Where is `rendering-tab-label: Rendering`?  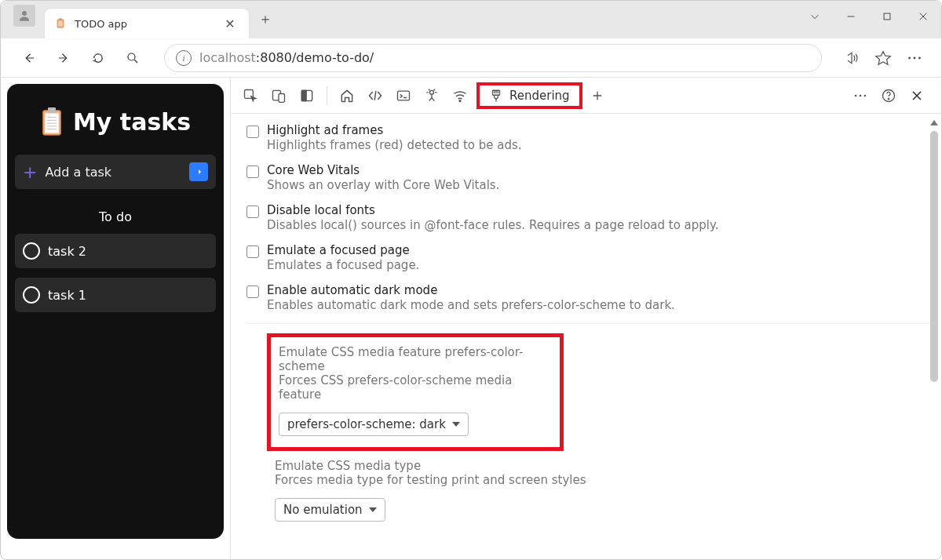
rendering-tab-label: Rendering is located at coordinates (540, 96).